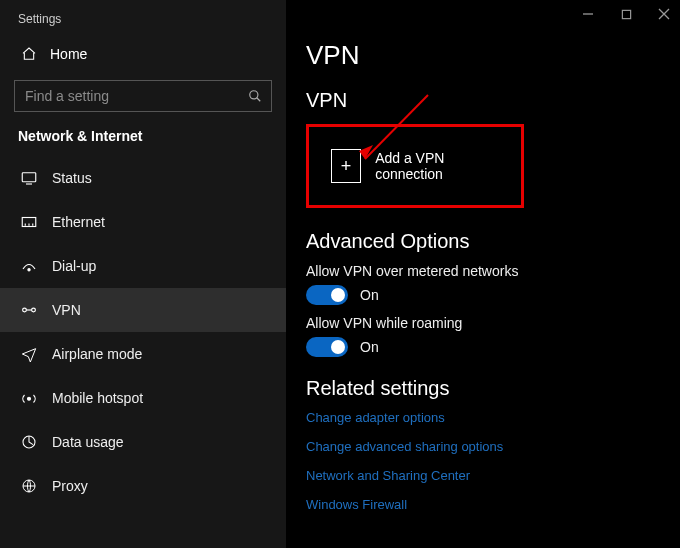 This screenshot has width=680, height=548. Describe the element at coordinates (29, 398) in the screenshot. I see `hotspot-icon` at that location.